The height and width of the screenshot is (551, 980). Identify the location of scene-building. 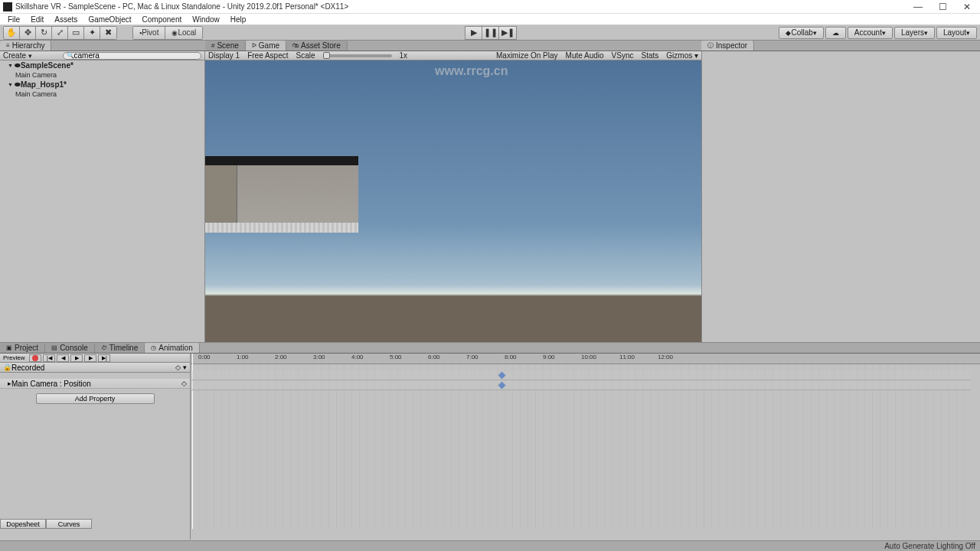
(282, 194).